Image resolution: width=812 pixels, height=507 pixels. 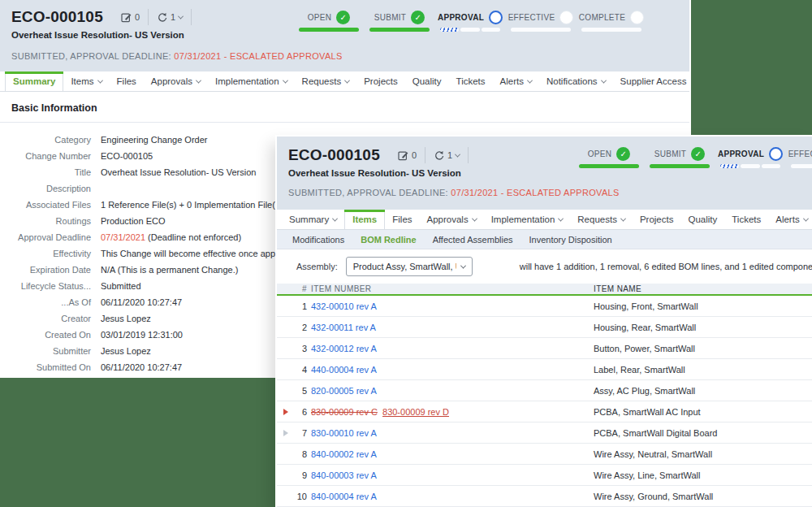 What do you see at coordinates (703, 327) in the screenshot?
I see `item-name-cell: Housing, Rear, SmartWall` at bounding box center [703, 327].